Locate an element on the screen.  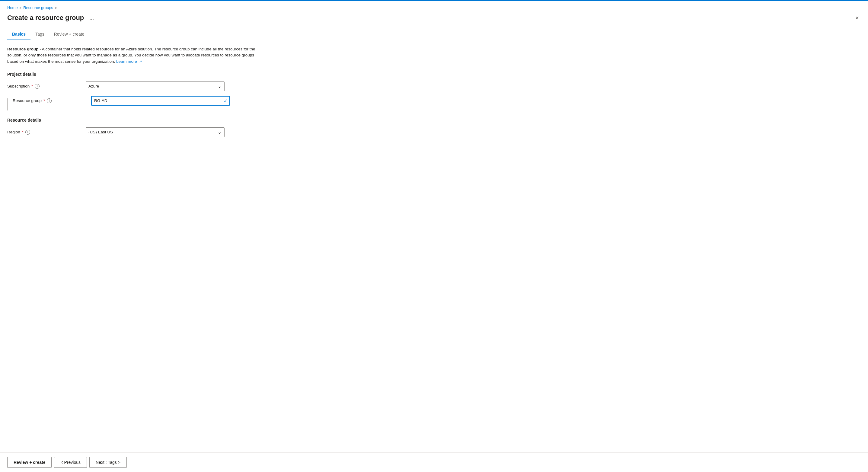
region-input-area: (US) East US(US) West US(US) West US 2(E… is located at coordinates (155, 132).